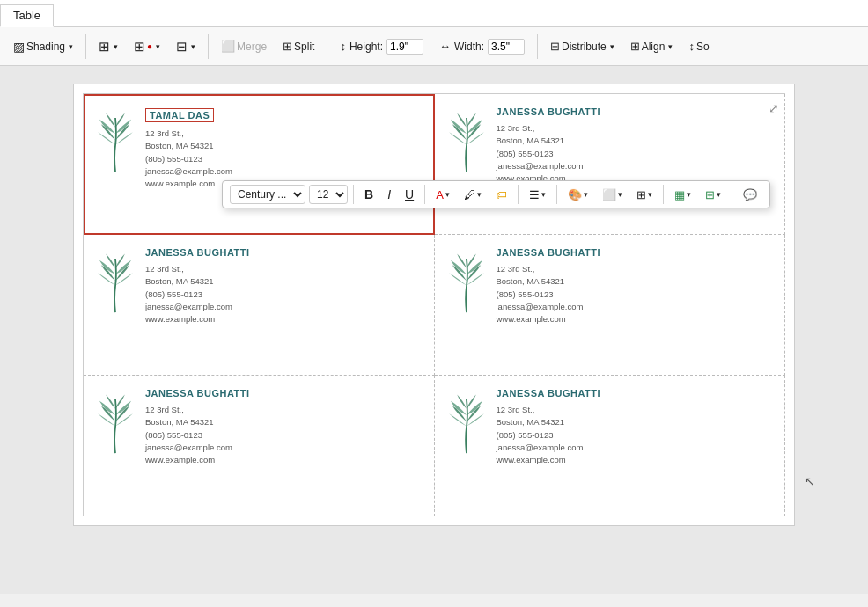 The height and width of the screenshot is (607, 868). Describe the element at coordinates (298, 46) in the screenshot. I see `split-button: ⊞ Split` at that location.